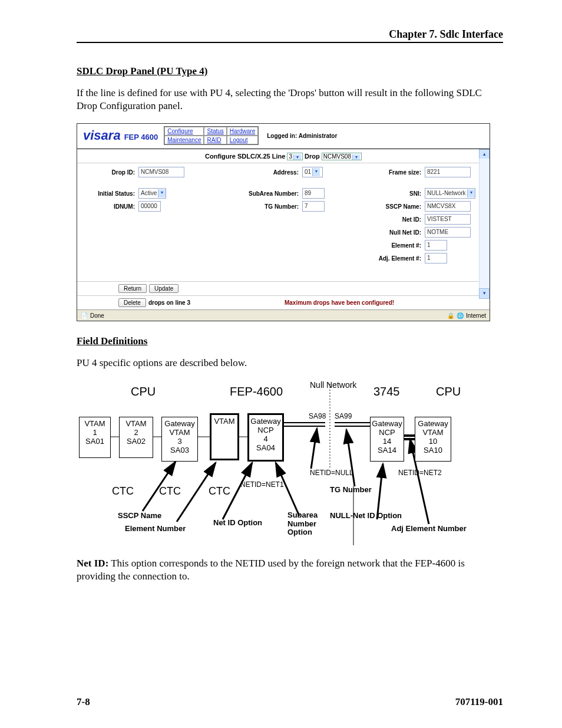  I want to click on sni-select: NULL-Network▾, so click(450, 193).